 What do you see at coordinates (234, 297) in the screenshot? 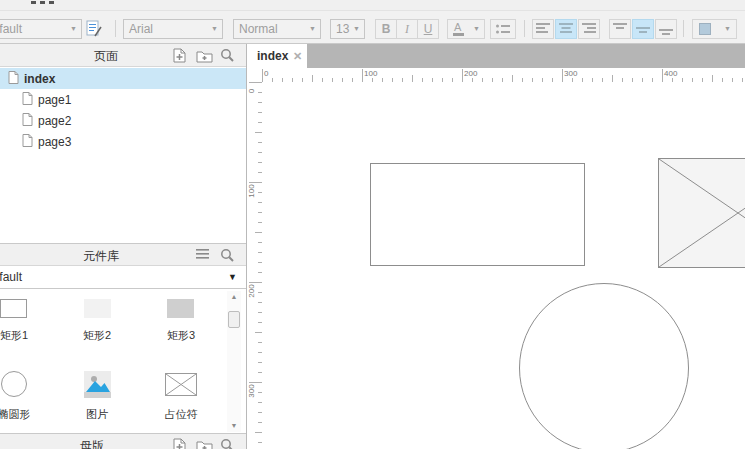
I see `scroll-up-icon: ▲` at bounding box center [234, 297].